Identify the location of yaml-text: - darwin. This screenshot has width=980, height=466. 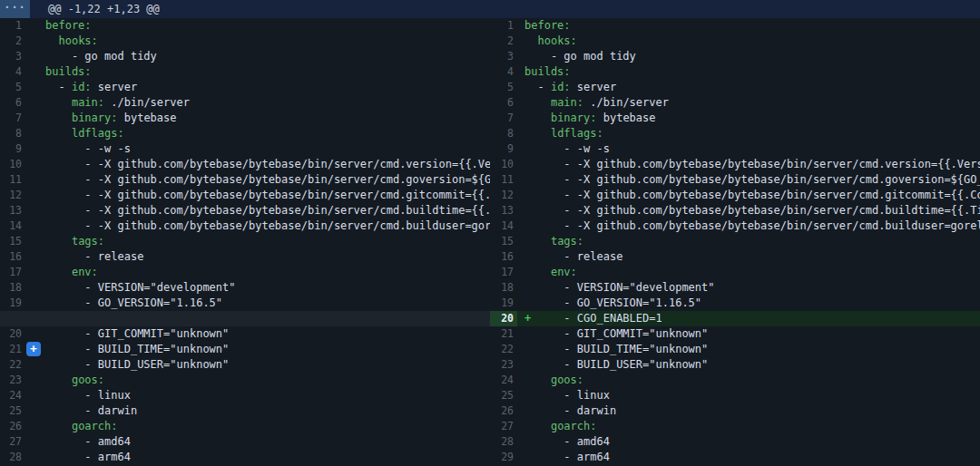
(570, 411).